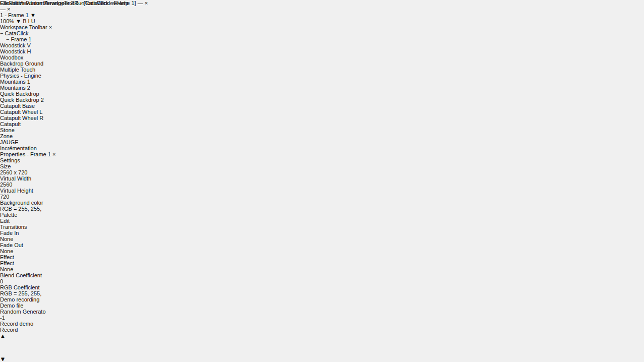 This screenshot has width=644, height=362. I want to click on tree-item-frame-1: − Frame 1, so click(325, 39).